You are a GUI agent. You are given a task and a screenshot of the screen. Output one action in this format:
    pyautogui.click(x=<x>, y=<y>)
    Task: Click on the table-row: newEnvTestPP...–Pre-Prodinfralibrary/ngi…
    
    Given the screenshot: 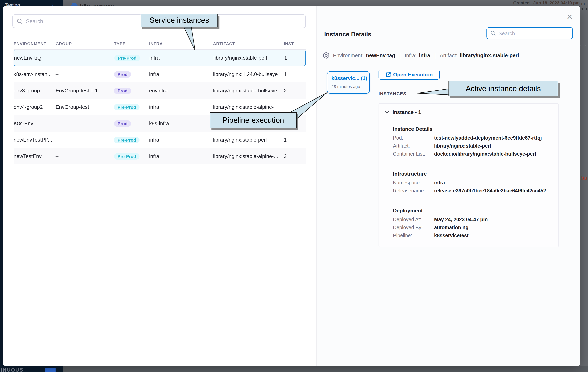 What is the action you would take?
    pyautogui.click(x=160, y=140)
    